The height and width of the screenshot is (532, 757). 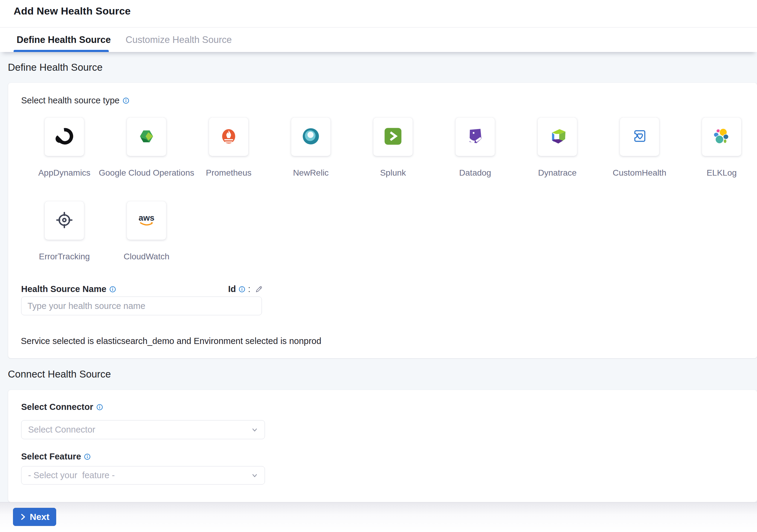 What do you see at coordinates (140, 475) in the screenshot?
I see `feature-select-placeholder: - Select your feature -` at bounding box center [140, 475].